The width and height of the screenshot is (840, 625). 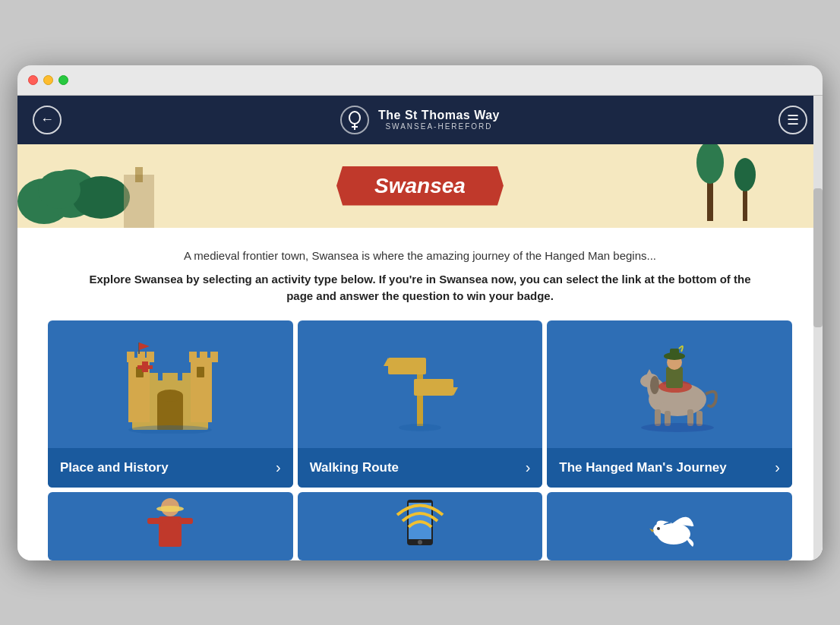 What do you see at coordinates (421, 468) in the screenshot?
I see `walking-route-label-bar: Walking Route ›` at bounding box center [421, 468].